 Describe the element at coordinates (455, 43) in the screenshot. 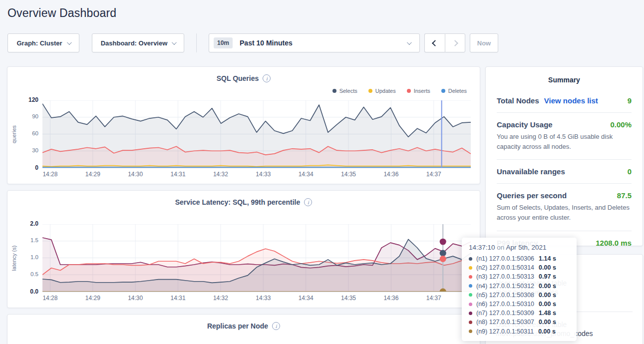

I see `time-next-button` at that location.